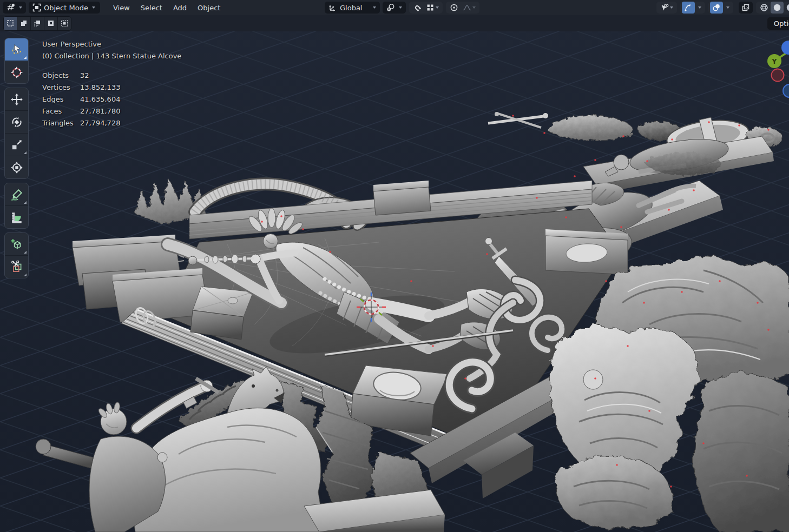 This screenshot has width=789, height=532. I want to click on select-mode-new, so click(11, 24).